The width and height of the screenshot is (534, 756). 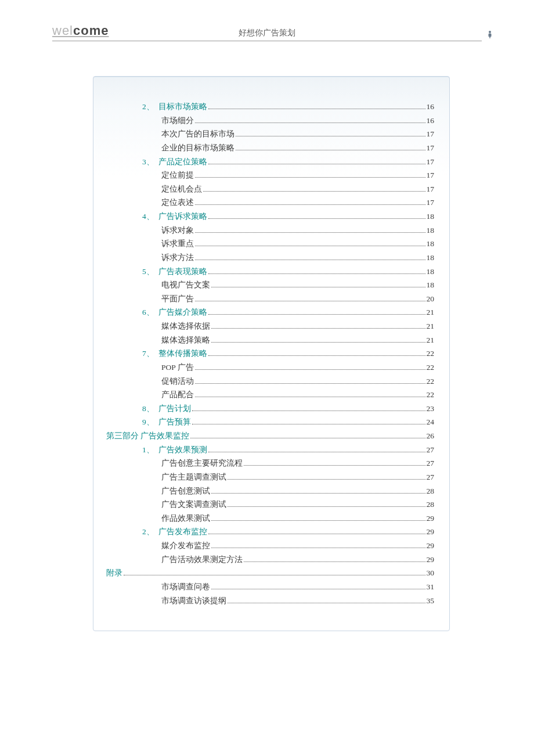 What do you see at coordinates (272, 409) in the screenshot?
I see `toc-entry: 8、广告计划23` at bounding box center [272, 409].